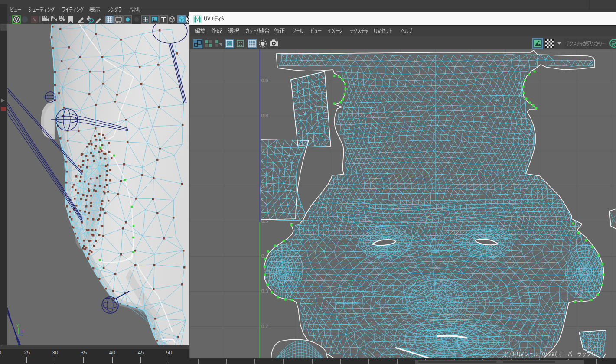 The image size is (616, 364). What do you see at coordinates (27, 353) in the screenshot?
I see `svg-text: 25` at bounding box center [27, 353].